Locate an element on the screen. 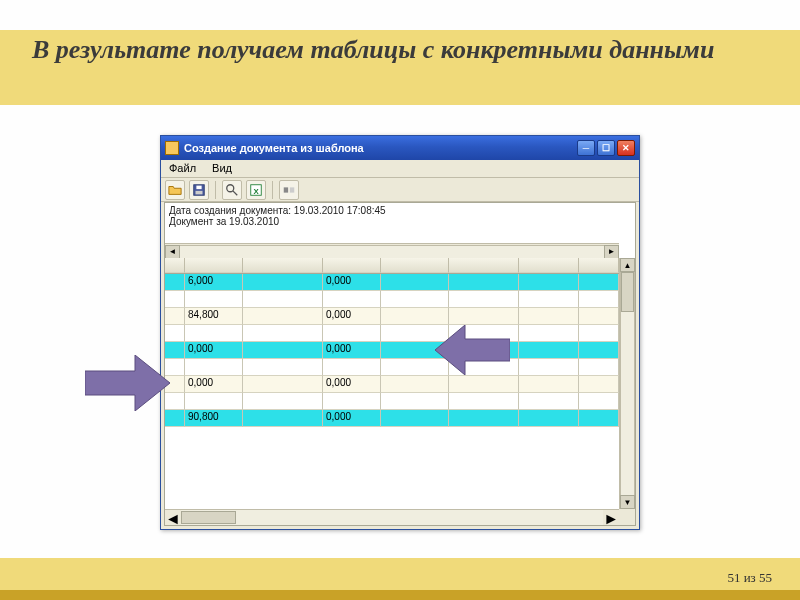  save-button is located at coordinates (199, 190).